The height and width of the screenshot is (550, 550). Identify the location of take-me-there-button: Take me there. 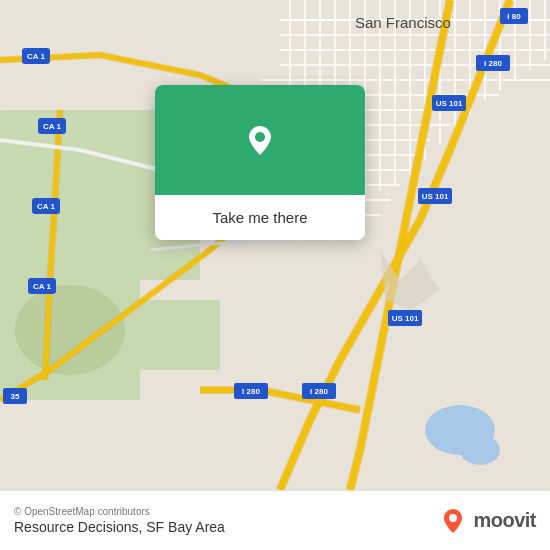
(260, 218).